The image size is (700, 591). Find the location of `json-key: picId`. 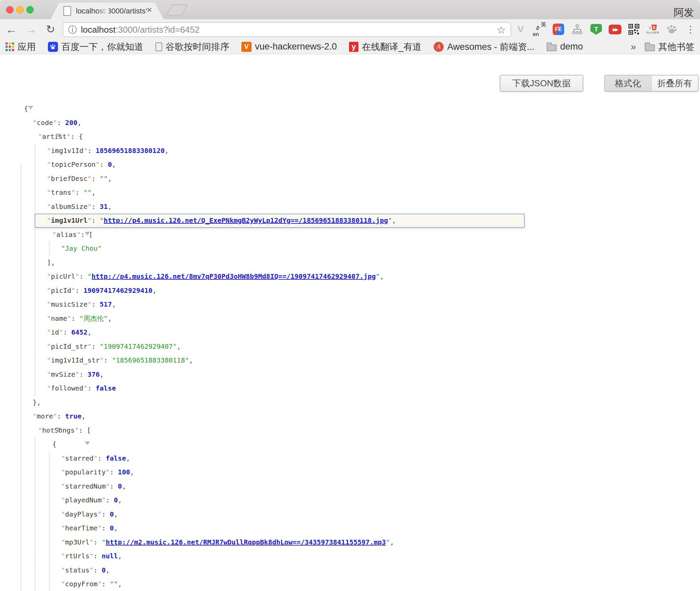

json-key: picId is located at coordinates (61, 290).